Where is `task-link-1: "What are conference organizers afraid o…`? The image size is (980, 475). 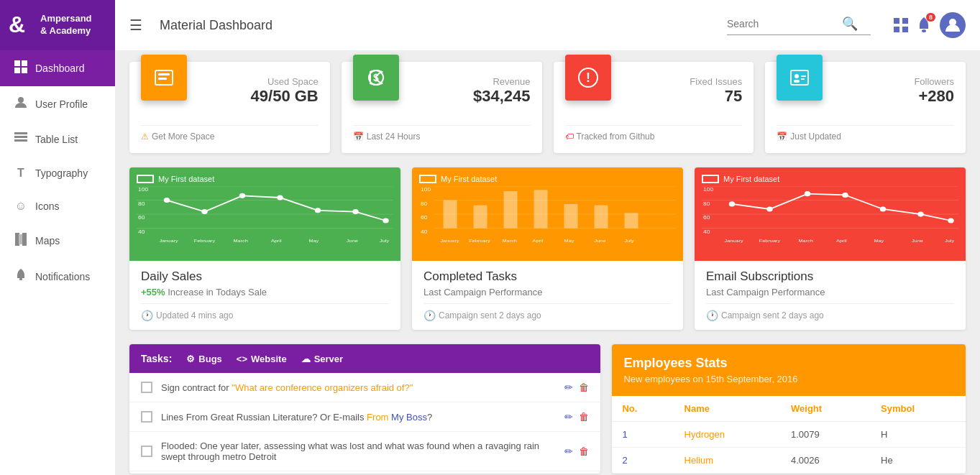 task-link-1: "What are conference organizers afraid o… is located at coordinates (322, 388).